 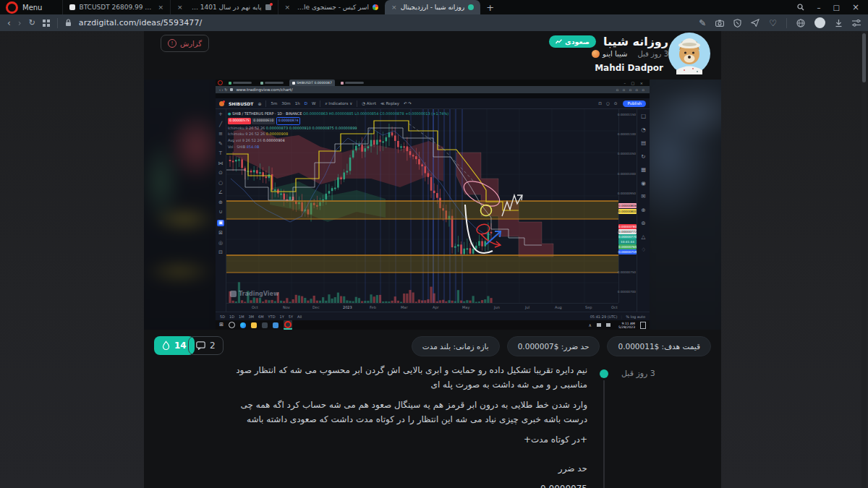 What do you see at coordinates (331, 7) in the screenshot?
I see `tab-google-search: اسر کیس - جستجوی Google ×` at bounding box center [331, 7].